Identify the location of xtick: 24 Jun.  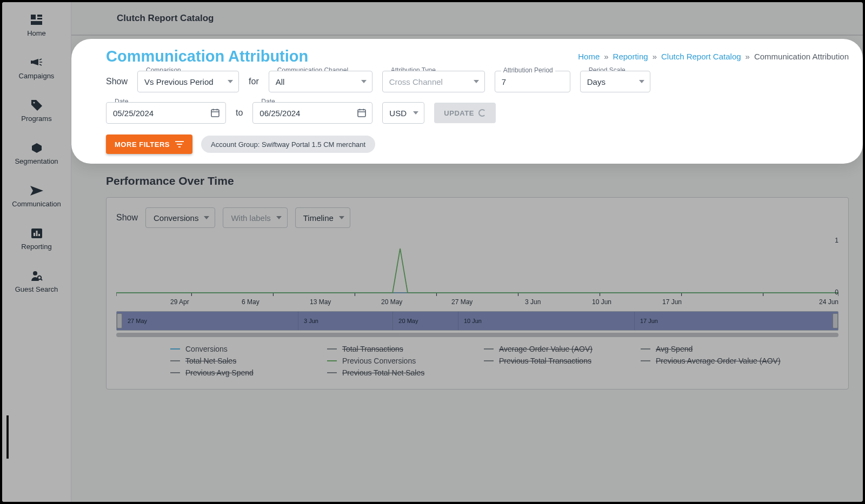
(829, 302).